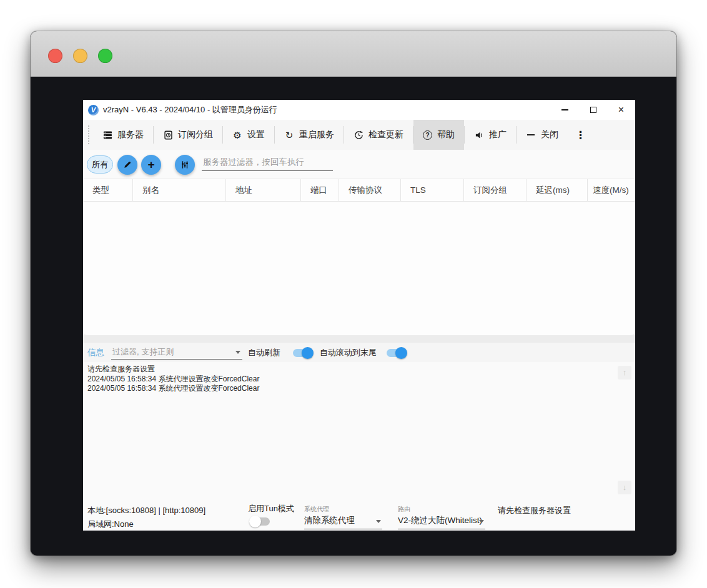 The height and width of the screenshot is (588, 707). What do you see at coordinates (320, 190) in the screenshot?
I see `column-header-port: 端口` at bounding box center [320, 190].